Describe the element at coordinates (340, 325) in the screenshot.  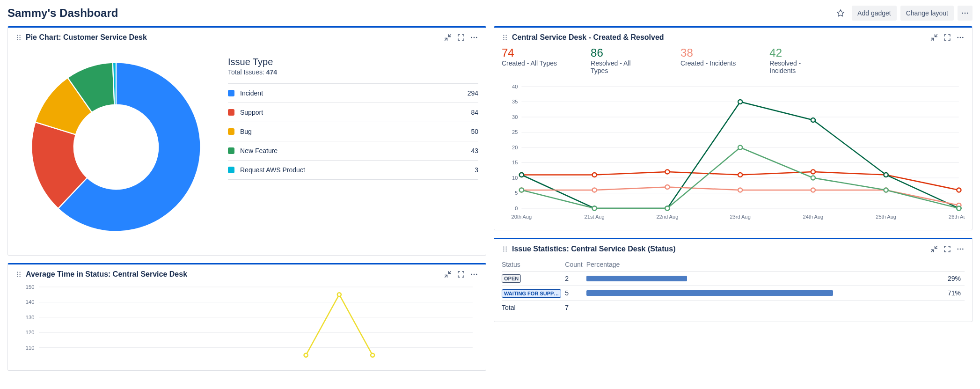
I see `chart-line` at that location.